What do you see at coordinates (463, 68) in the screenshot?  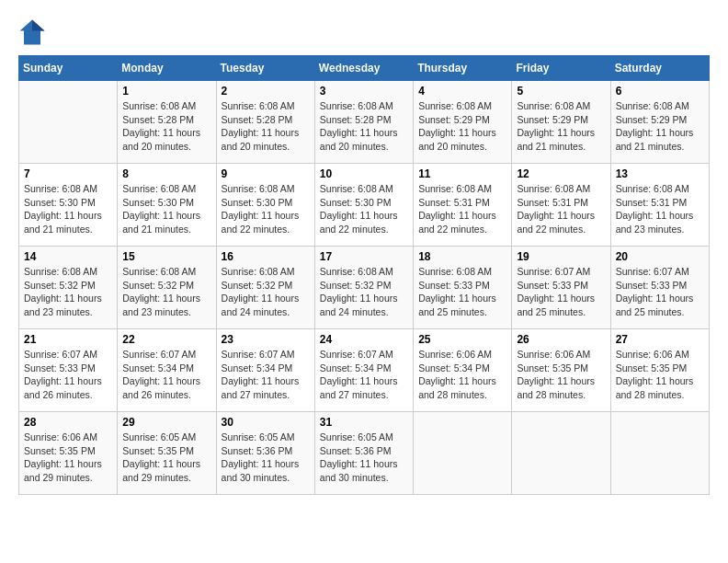 I see `column-header-thursday: Thursday` at bounding box center [463, 68].